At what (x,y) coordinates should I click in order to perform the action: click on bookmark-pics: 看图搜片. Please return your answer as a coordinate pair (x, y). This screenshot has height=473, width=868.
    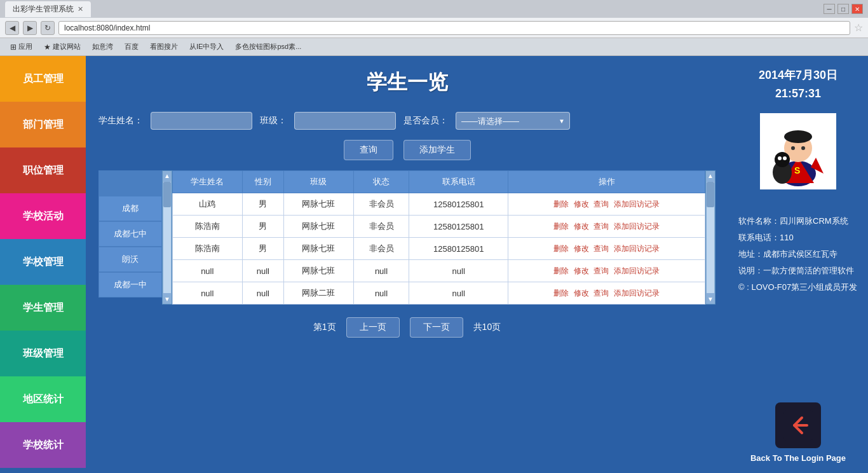
    Looking at the image, I should click on (164, 47).